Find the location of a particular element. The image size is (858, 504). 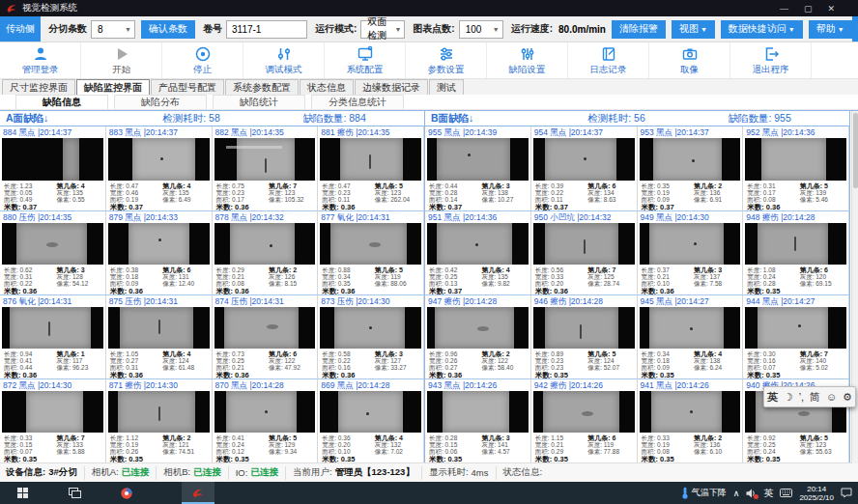

defect-cell: 875 压伤 |20:14:31长度: 1.05宽度: 0.27面积: 0.31… is located at coordinates (159, 336).